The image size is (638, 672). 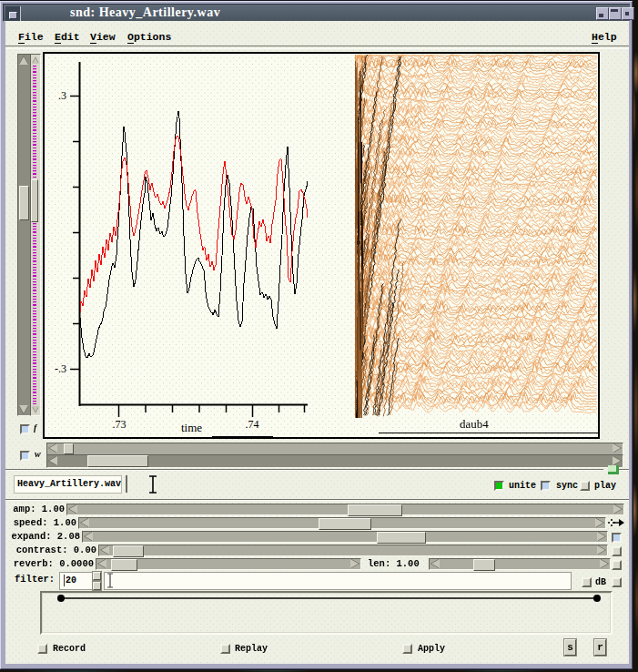 What do you see at coordinates (335, 461) in the screenshot?
I see `x-position-scrollbar` at bounding box center [335, 461].